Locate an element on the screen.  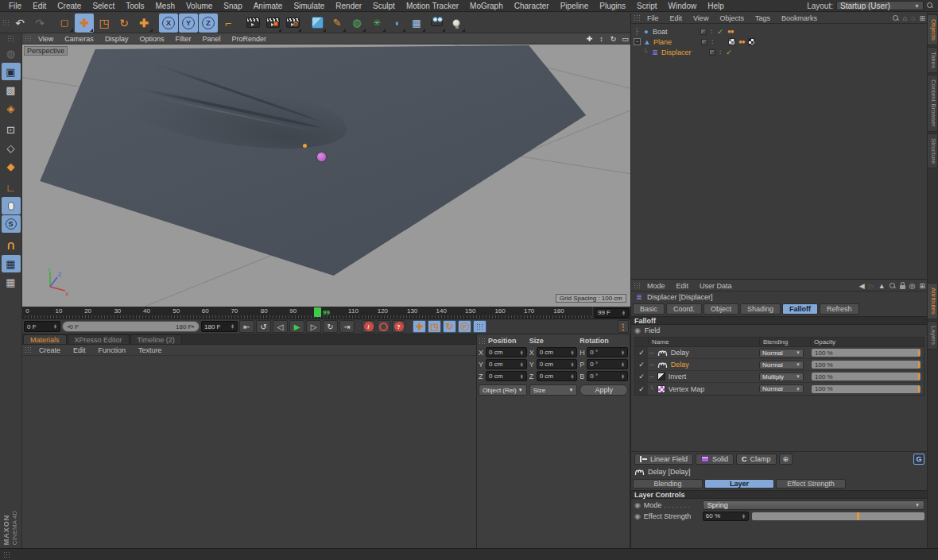
scale-tool-button: ◳ is located at coordinates (104, 23).